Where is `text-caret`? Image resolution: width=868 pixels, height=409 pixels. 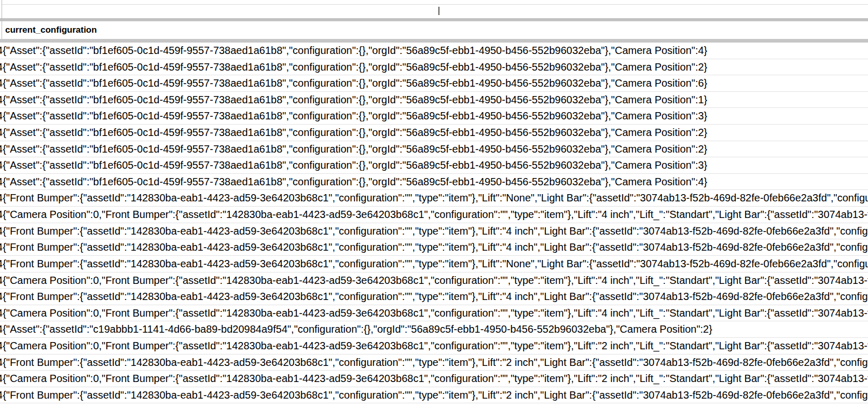
text-caret is located at coordinates (439, 11).